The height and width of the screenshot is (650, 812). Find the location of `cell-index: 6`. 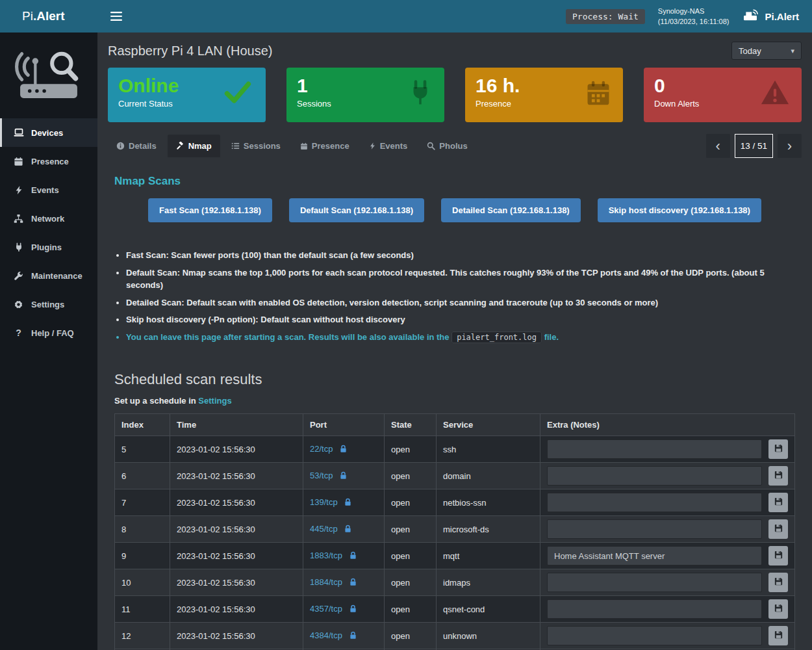

cell-index: 6 is located at coordinates (143, 476).